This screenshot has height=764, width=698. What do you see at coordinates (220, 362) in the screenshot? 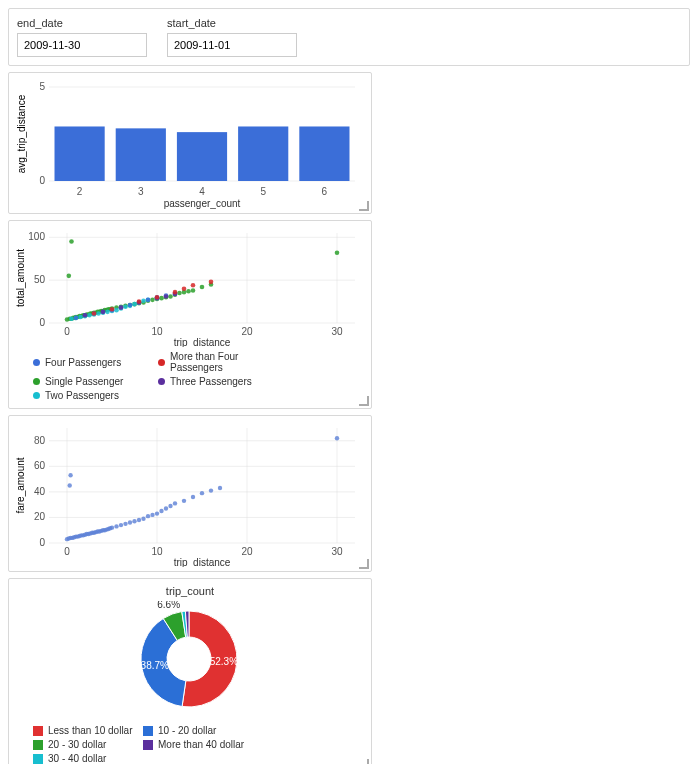
I see `legend-item: More than Four Passengers` at bounding box center [220, 362].